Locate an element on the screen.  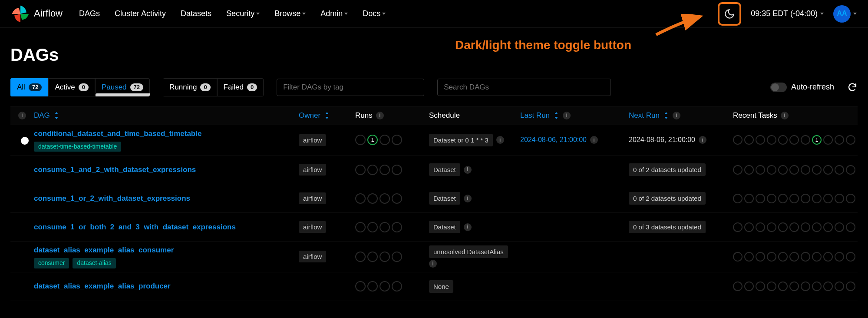
dag-tag: consumer is located at coordinates (51, 263).